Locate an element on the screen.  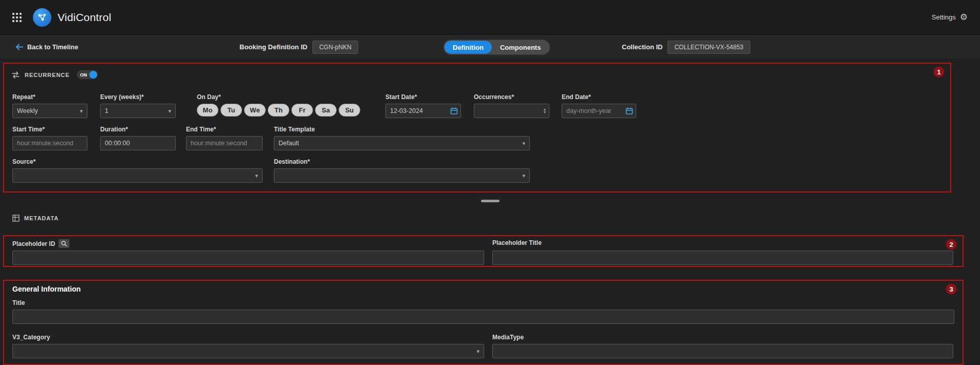
toggle-knob is located at coordinates (94, 75).